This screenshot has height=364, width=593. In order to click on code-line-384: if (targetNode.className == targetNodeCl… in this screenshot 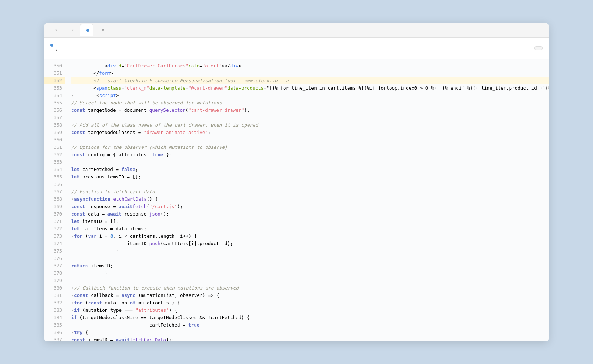, I will do `click(310, 318)`.